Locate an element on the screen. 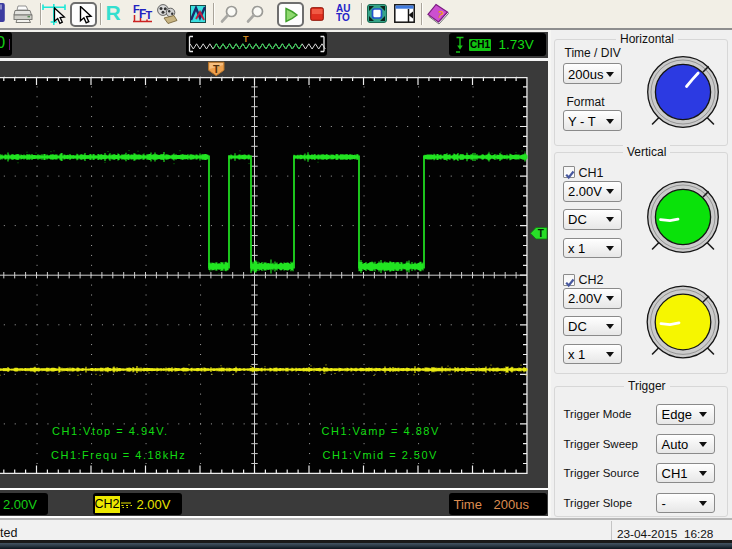  svg-text: CH1:Vtop = 4.94V. is located at coordinates (110, 431).